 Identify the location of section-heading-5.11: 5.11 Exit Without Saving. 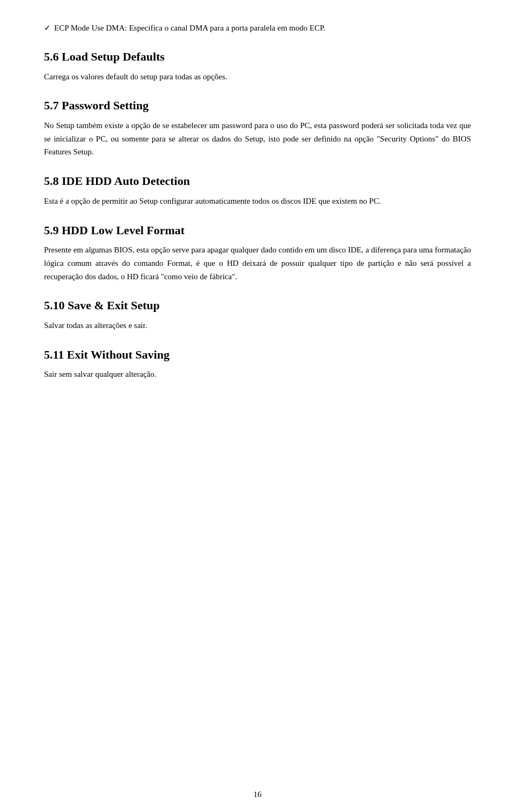
(258, 355).